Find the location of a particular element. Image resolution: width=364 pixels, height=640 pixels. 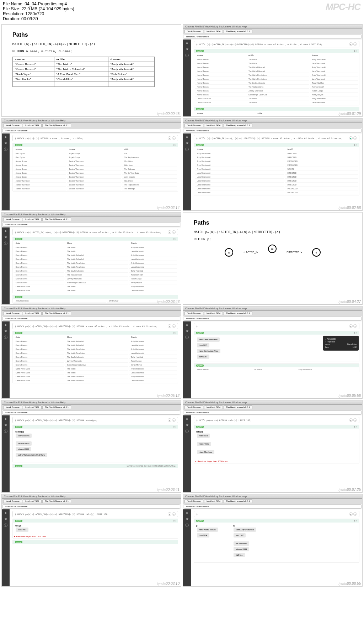

result-table: a.namem.titled.name"Keanu Reeves""The Ma… is located at coordinates (84, 72).